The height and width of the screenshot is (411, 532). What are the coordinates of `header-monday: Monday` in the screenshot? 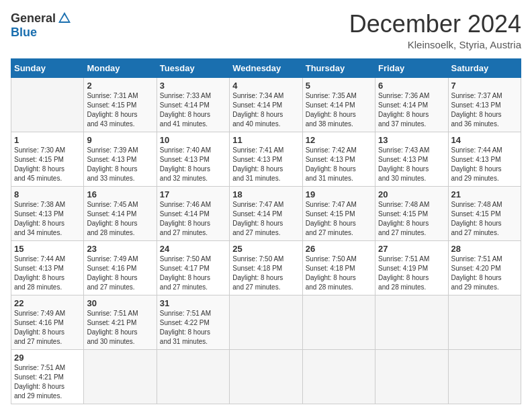 It's located at (120, 68).